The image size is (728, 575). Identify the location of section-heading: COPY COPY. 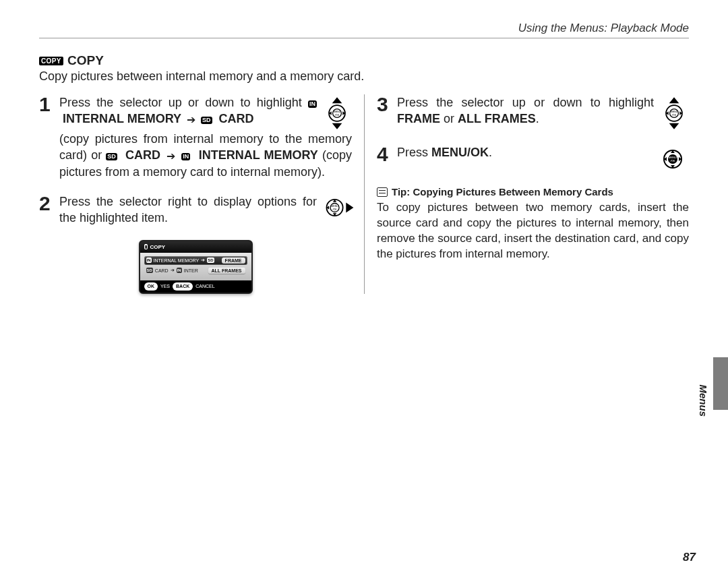
(364, 61).